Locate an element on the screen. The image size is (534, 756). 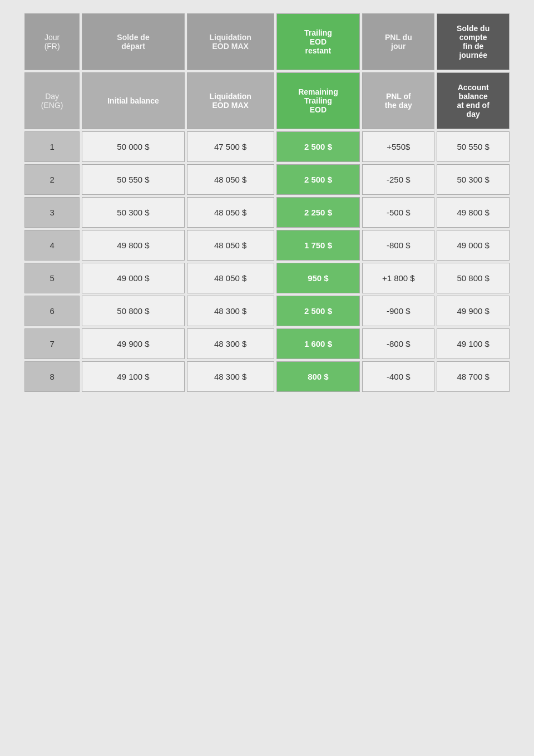
row-3-col-3: 48 050 $ is located at coordinates (230, 213).